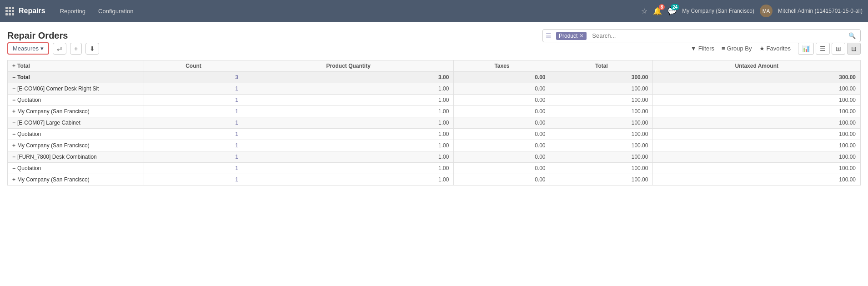  I want to click on favorites-link: ★ Favorites, so click(775, 48).